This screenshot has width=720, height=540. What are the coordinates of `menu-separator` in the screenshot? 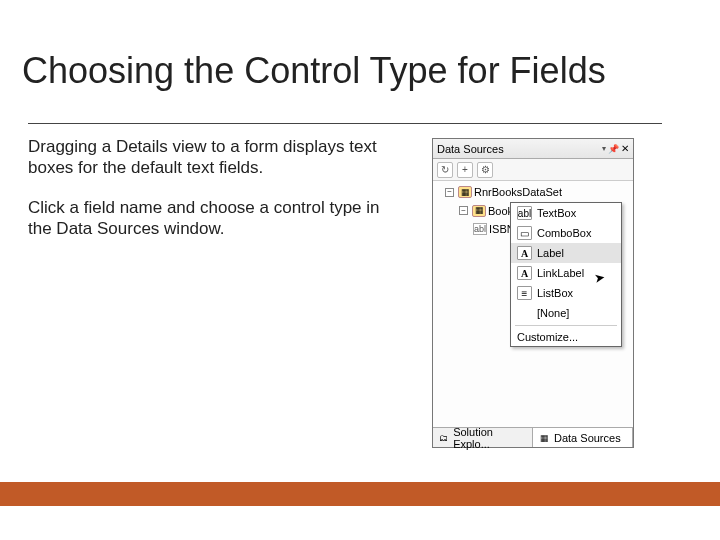 It's located at (566, 326).